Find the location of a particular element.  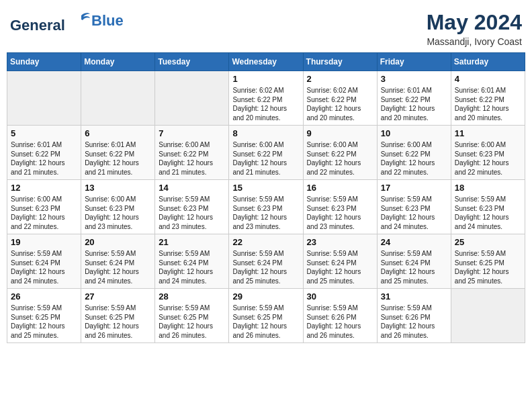

day-number: 9 is located at coordinates (340, 133).